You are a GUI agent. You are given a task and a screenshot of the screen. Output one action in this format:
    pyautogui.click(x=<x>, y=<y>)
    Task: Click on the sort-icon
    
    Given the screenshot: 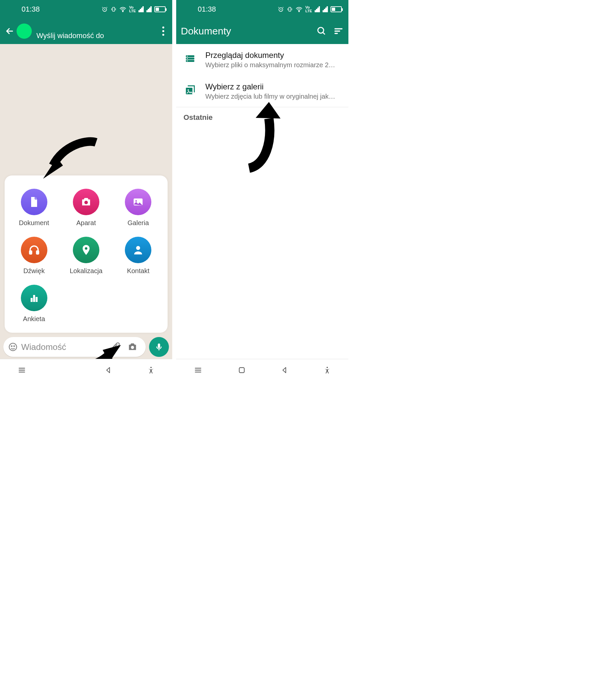 What is the action you would take?
    pyautogui.click(x=338, y=31)
    